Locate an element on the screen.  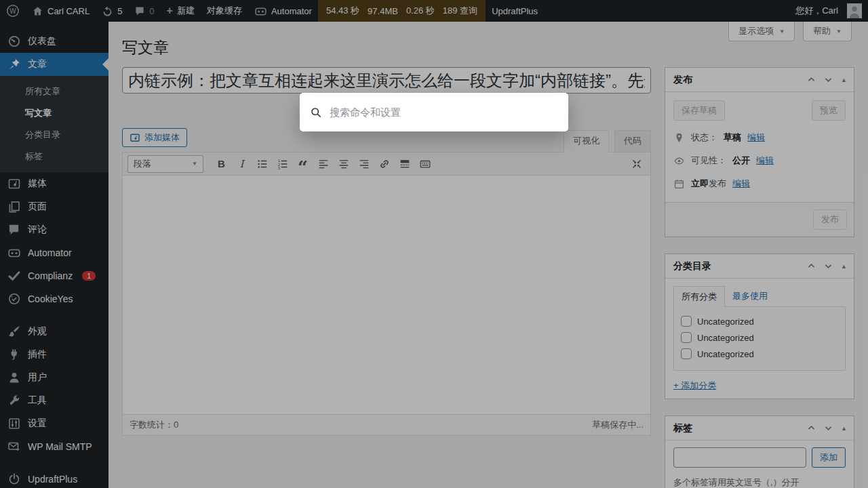
search-icon is located at coordinates (316, 113).